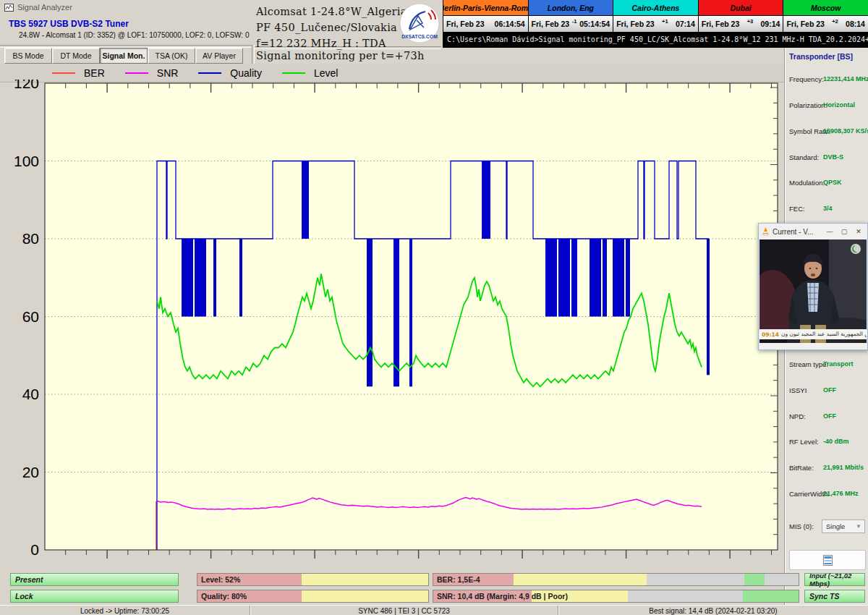  I want to click on meter-fill, so click(616, 580).